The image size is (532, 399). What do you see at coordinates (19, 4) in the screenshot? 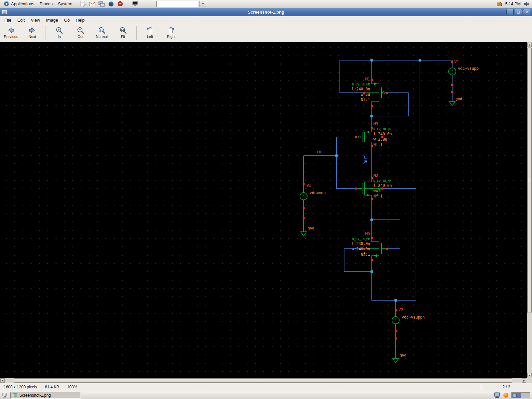
I see `applications-menu: Applications` at bounding box center [19, 4].